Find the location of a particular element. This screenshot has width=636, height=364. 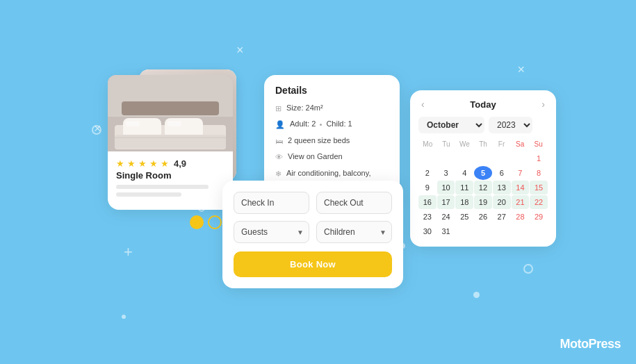

cal-day-7: 7 is located at coordinates (521, 173).